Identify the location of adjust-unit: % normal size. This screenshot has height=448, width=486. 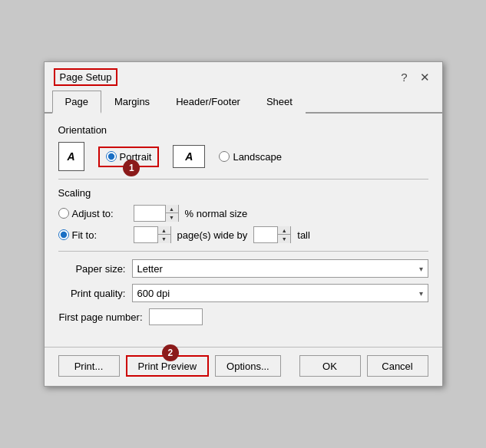
(217, 213).